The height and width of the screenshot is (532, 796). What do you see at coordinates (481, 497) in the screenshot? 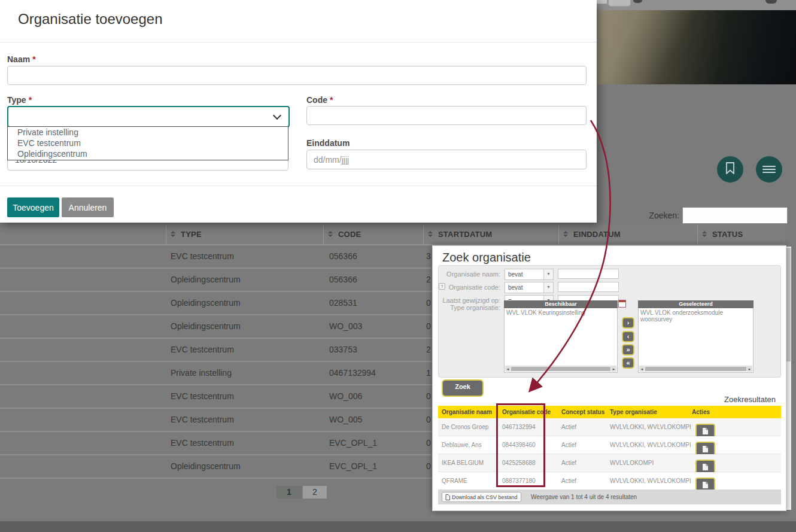
I see `download-csv-button: Download als CSV bestand` at bounding box center [481, 497].